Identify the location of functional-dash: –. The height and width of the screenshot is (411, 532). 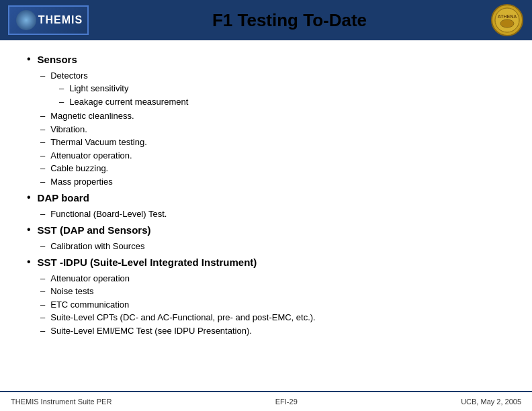
(43, 214).